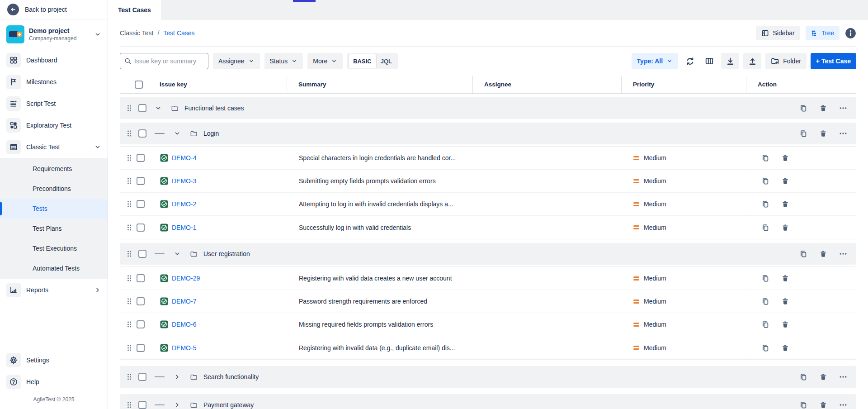  What do you see at coordinates (186, 278) in the screenshot?
I see `issue-key-link: DEMO-29` at bounding box center [186, 278].